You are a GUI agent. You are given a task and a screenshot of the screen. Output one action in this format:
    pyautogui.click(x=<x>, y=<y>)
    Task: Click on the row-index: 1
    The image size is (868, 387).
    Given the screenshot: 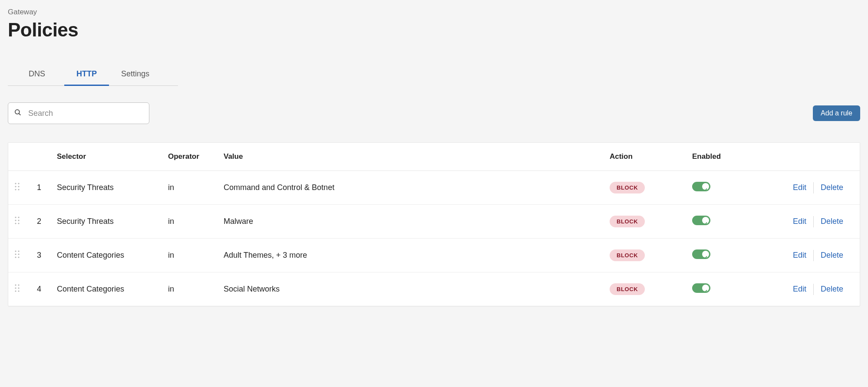 What is the action you would take?
    pyautogui.click(x=42, y=188)
    